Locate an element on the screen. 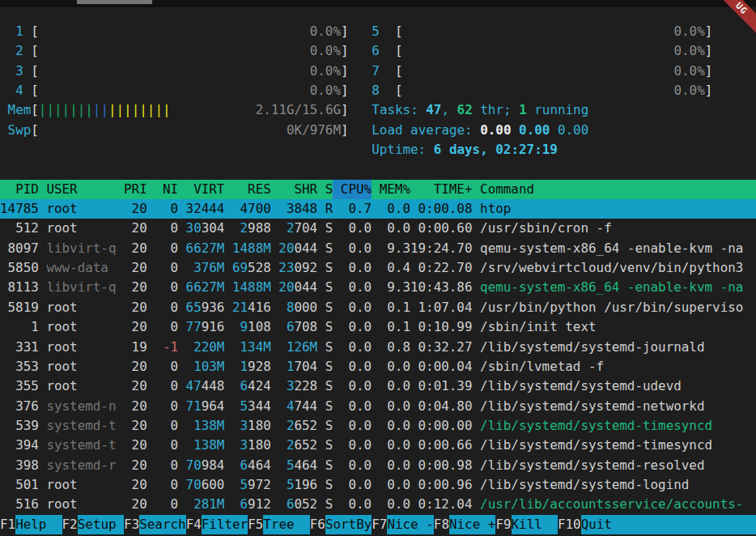 The image size is (756, 536). process-row-pid-14785: 14785root2003244447003848R0.70.00:00.08h… is located at coordinates (378, 209).